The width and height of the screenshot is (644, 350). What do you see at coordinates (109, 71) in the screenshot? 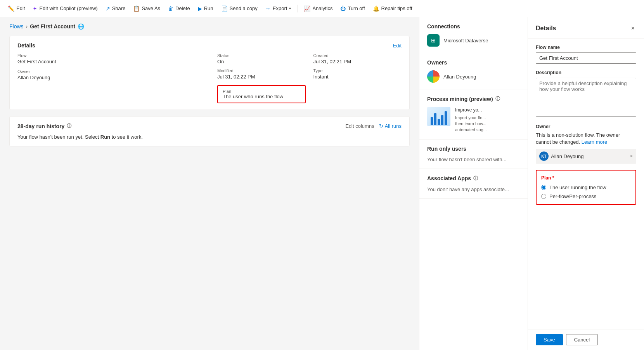
I see `owner-label: Owner` at bounding box center [109, 71].